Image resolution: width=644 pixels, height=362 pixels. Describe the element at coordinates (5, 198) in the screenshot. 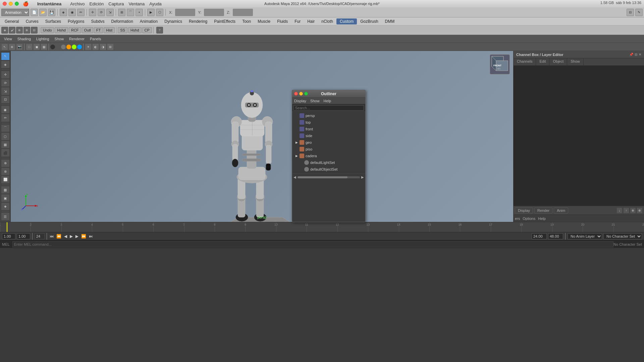

I see `history-btn: ▣` at that location.